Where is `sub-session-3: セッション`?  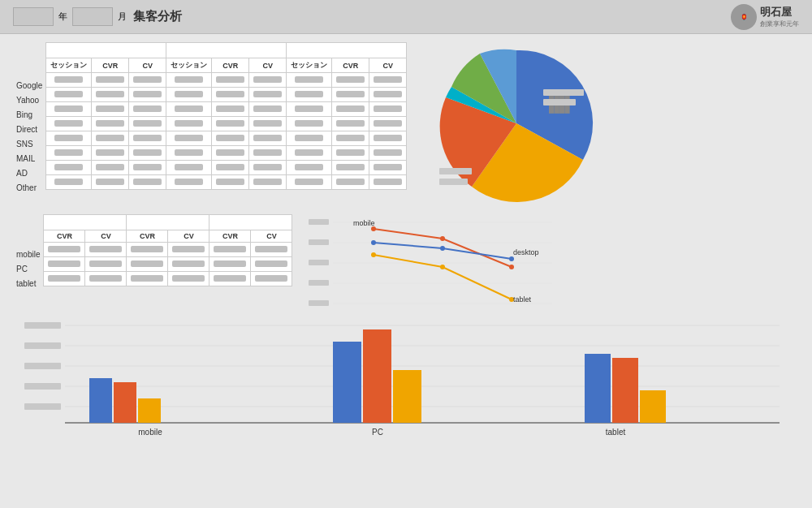
sub-session-3: セッション is located at coordinates (309, 66).